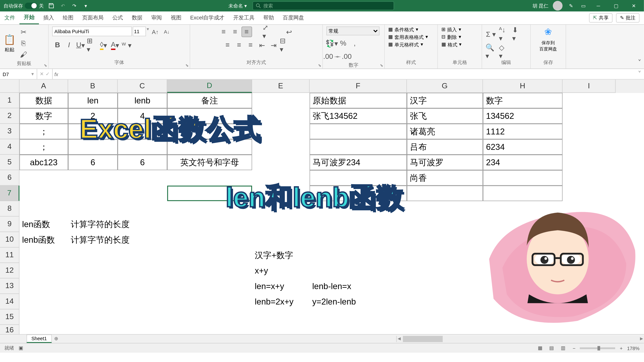  Describe the element at coordinates (44, 162) in the screenshot. I see `cell: abc123` at that location.